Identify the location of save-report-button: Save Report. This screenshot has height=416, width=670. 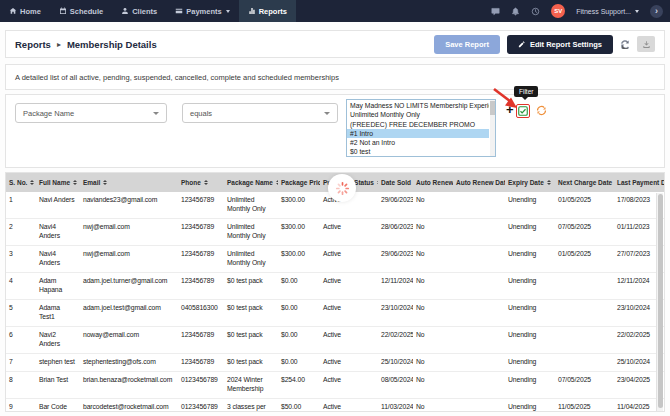
(467, 44).